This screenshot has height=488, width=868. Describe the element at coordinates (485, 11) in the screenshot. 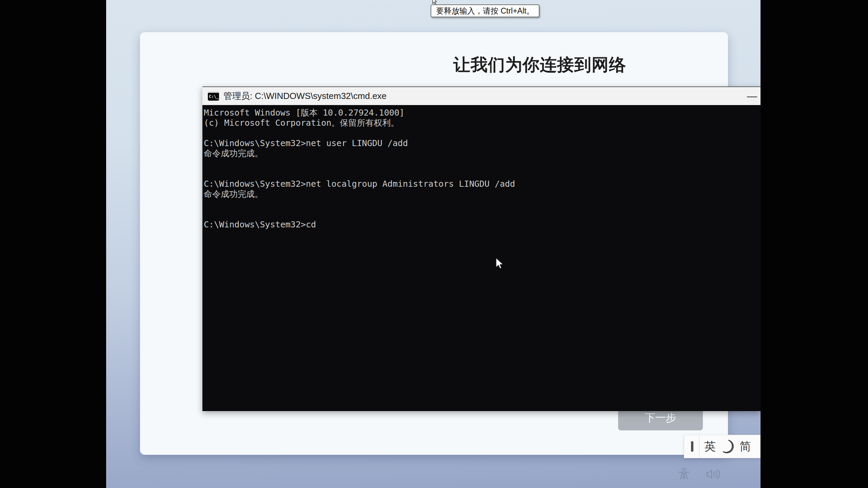

I see `vm-release-input-tooltip: 要释放输入，请按 Ctrl+Alt。` at that location.